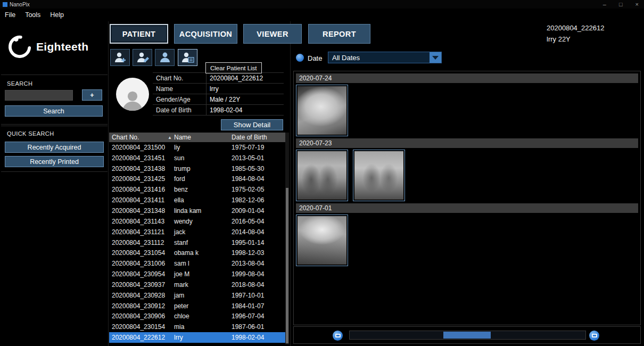 This screenshot has height=346, width=644. Describe the element at coordinates (197, 158) in the screenshot. I see `table-row: 20200804_231451sun2013-05-01` at that location.